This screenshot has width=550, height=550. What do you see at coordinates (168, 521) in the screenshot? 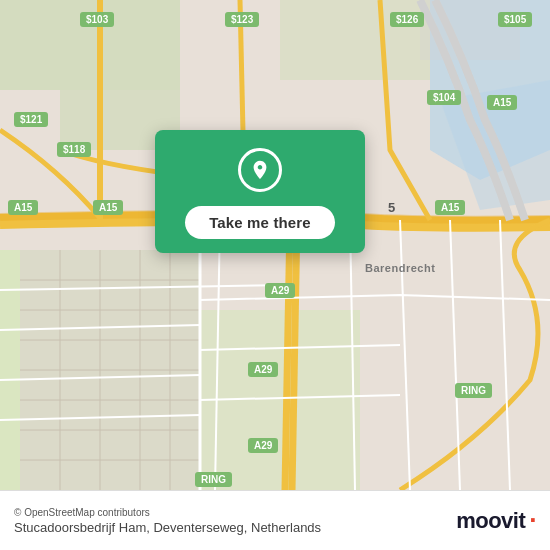
I see `bottom-left-info: © OpenStreetMap contributors Stucadoorsb…` at bounding box center [168, 521].